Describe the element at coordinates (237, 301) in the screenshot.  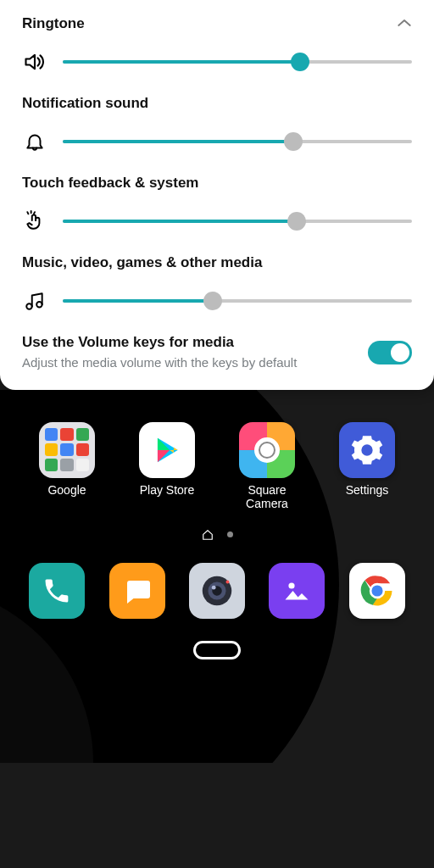
I see `media-slider` at that location.